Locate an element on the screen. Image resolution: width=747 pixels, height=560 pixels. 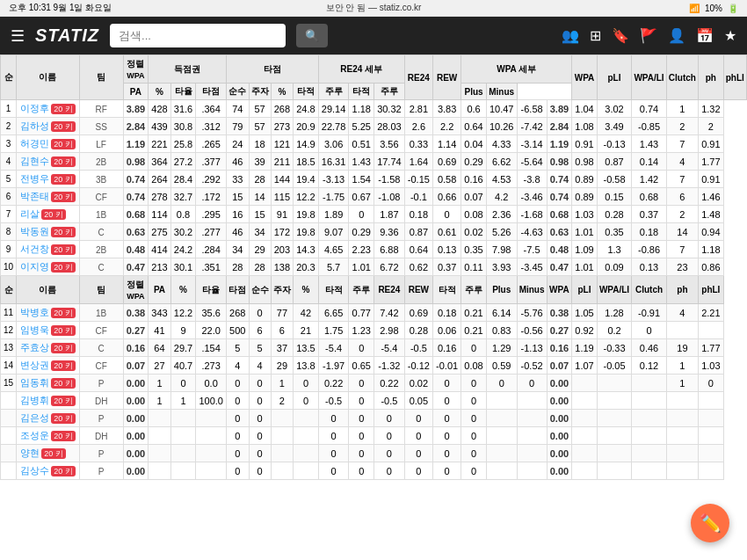
juja-cell: 91 is located at coordinates (282, 215).